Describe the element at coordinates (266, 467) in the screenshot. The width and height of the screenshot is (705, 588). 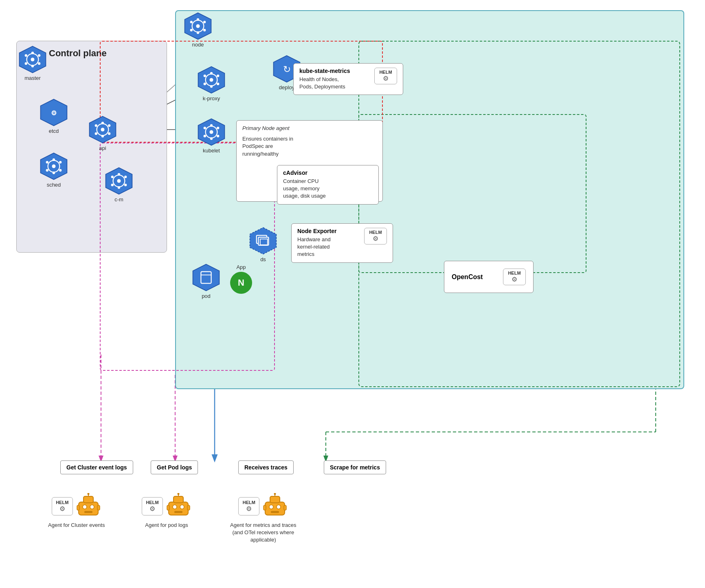
I see `receives-traces-label: Receives traces` at that location.